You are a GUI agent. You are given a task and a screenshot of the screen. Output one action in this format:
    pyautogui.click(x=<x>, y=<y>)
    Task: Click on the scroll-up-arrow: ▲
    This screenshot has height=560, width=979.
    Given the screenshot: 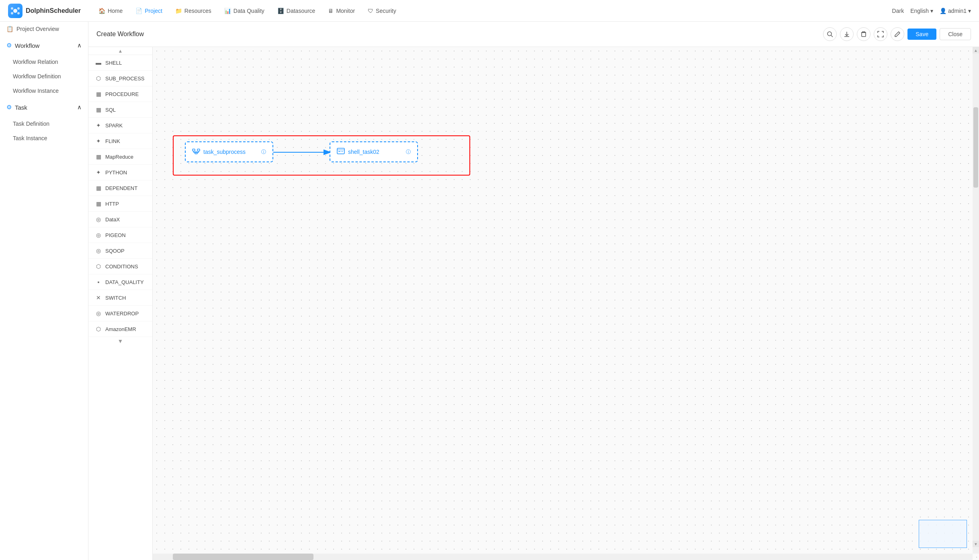 What is the action you would take?
    pyautogui.click(x=976, y=50)
    